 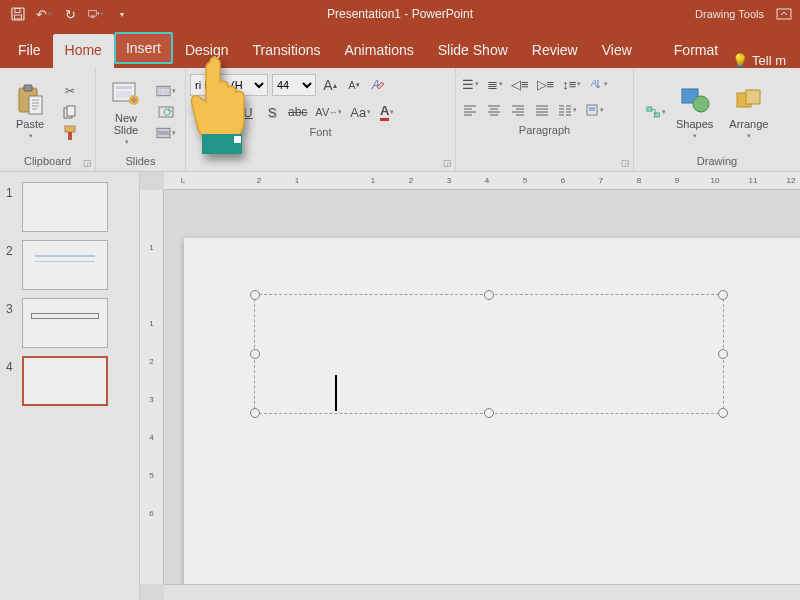 What do you see at coordinates (482, 592) in the screenshot?
I see `horizontal-scrollbar` at bounding box center [482, 592].